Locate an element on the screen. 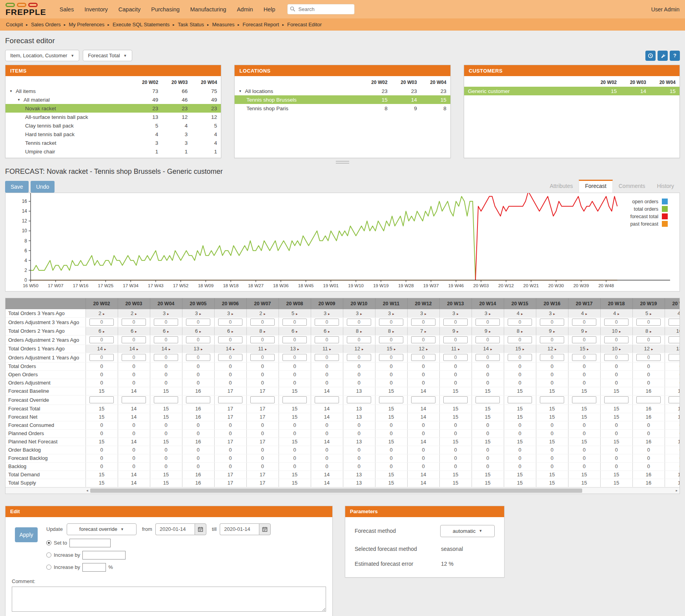 The height and width of the screenshot is (616, 685). grid-cell: 7▸ is located at coordinates (423, 331).